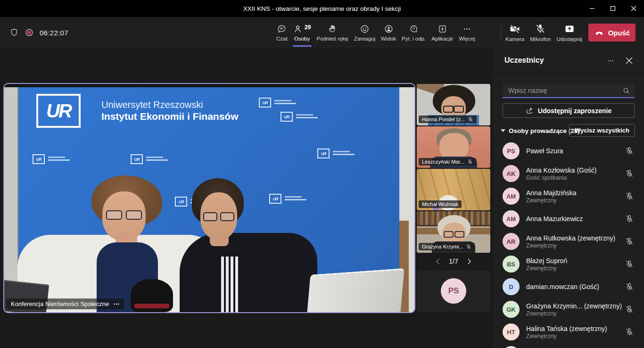 This screenshot has height=348, width=644. What do you see at coordinates (443, 119) in the screenshot?
I see `thumbnail-name: Hanna Pondel (z...` at bounding box center [443, 119].